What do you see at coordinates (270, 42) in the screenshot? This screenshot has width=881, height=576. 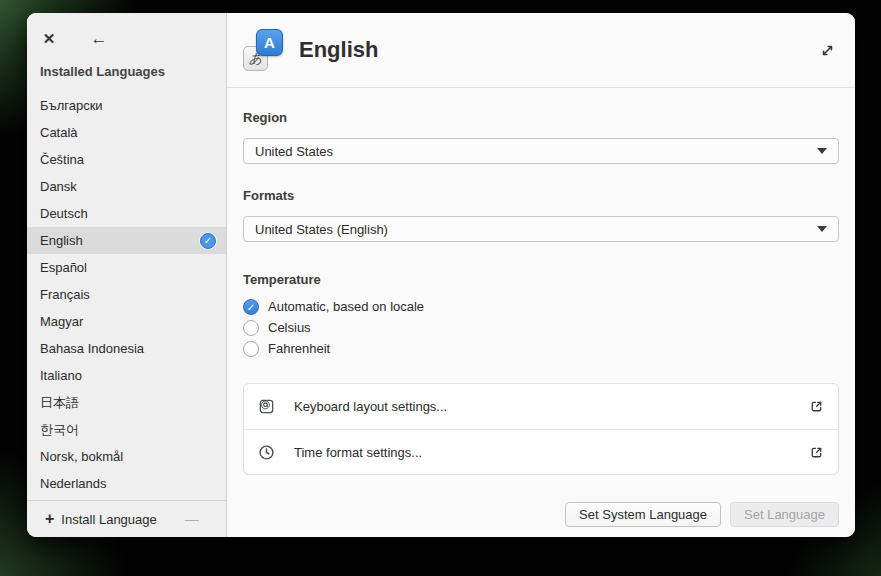 I see `translate-icon-front-square: A` at bounding box center [270, 42].